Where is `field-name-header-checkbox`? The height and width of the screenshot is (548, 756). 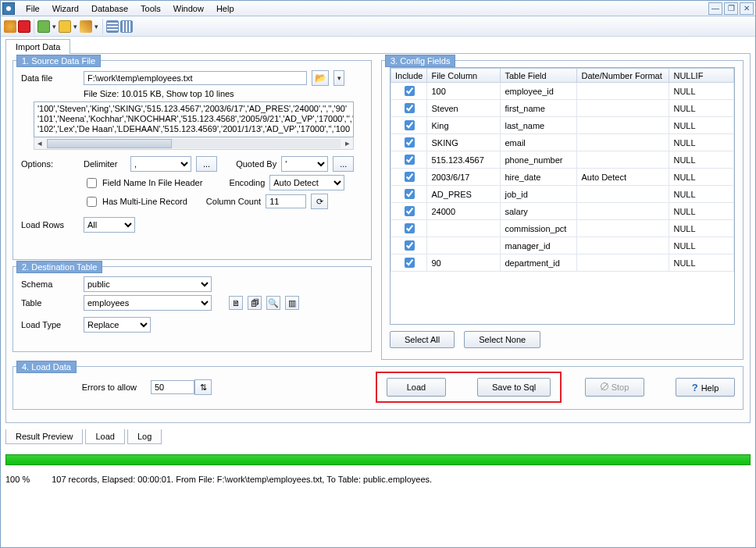
field-name-header-checkbox is located at coordinates (92, 183).